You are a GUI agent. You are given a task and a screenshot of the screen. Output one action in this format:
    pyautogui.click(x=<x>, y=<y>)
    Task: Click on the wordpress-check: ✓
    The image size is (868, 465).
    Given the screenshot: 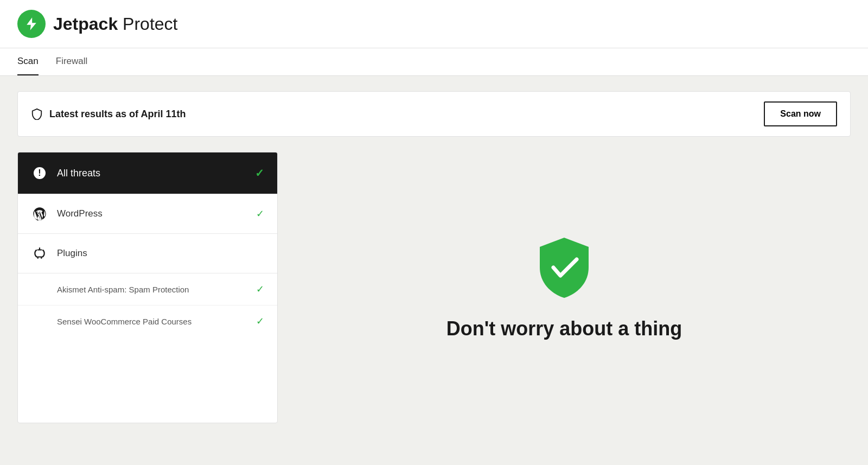 What is the action you would take?
    pyautogui.click(x=260, y=214)
    